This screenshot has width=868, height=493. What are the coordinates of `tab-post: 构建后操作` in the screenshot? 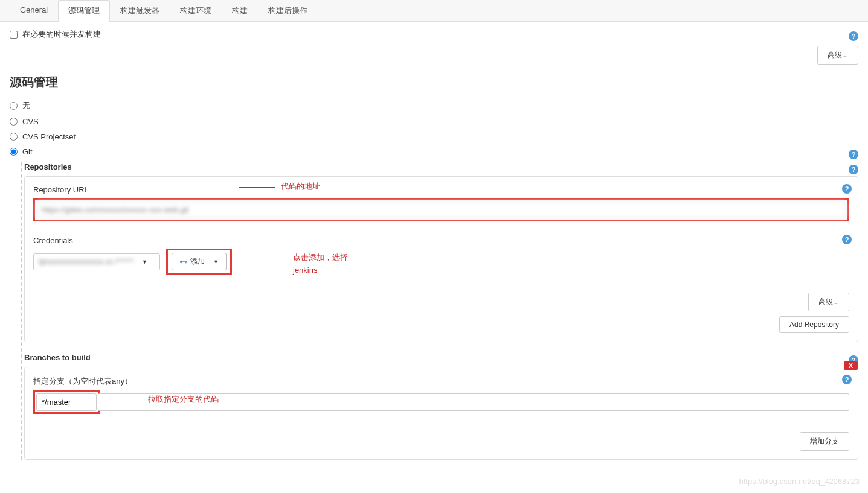 It's located at (288, 11).